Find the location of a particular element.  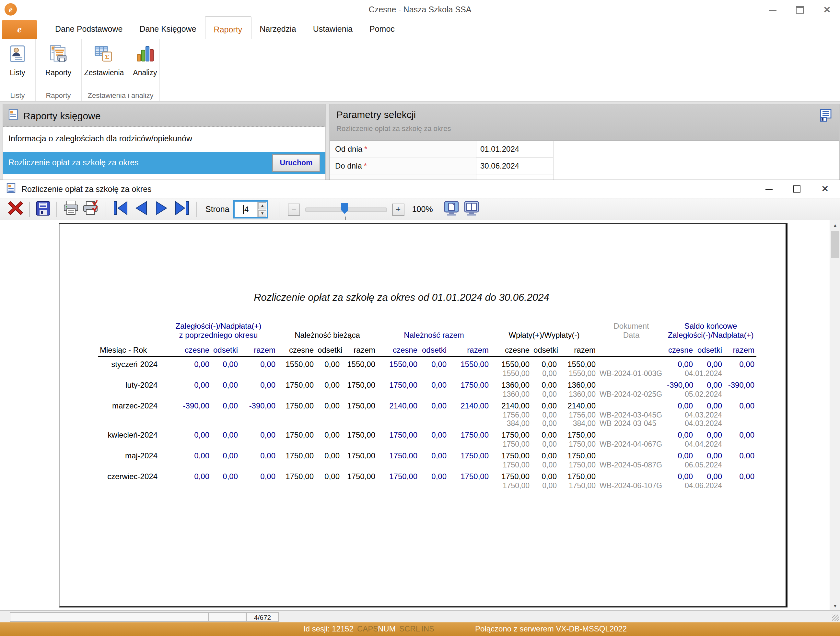

viewer-close-button: ✕ is located at coordinates (825, 189).